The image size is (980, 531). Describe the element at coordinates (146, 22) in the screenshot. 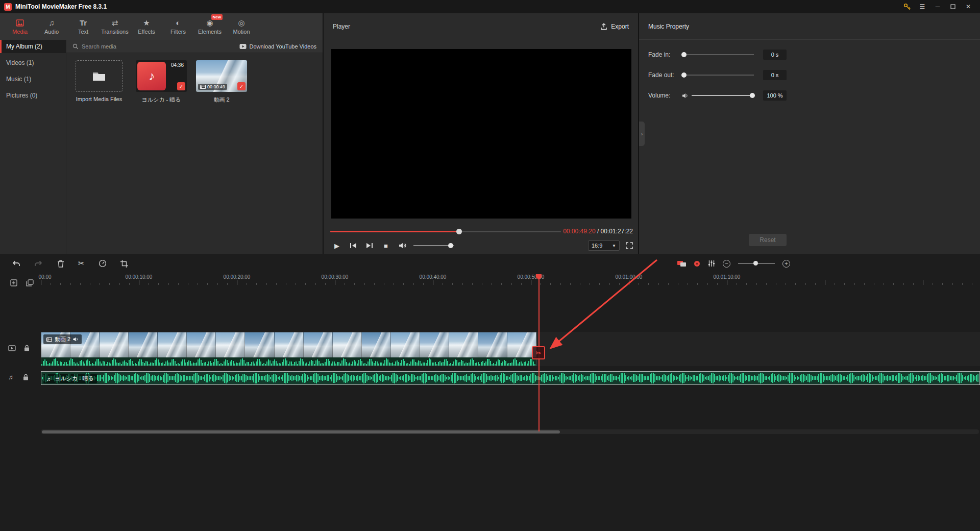

I see `effects-icon: ★` at that location.